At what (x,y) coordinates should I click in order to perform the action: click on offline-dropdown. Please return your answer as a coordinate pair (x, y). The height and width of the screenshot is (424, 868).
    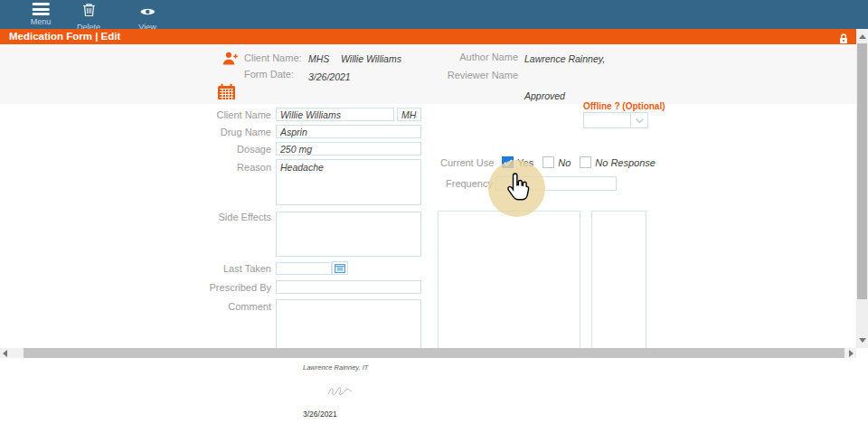
    Looking at the image, I should click on (616, 120).